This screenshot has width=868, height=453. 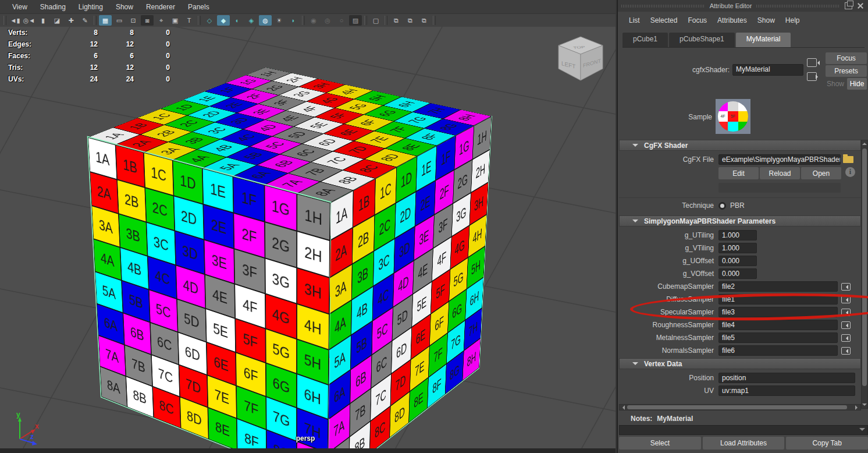 I want to click on exposure-icon: ▨, so click(x=355, y=20).